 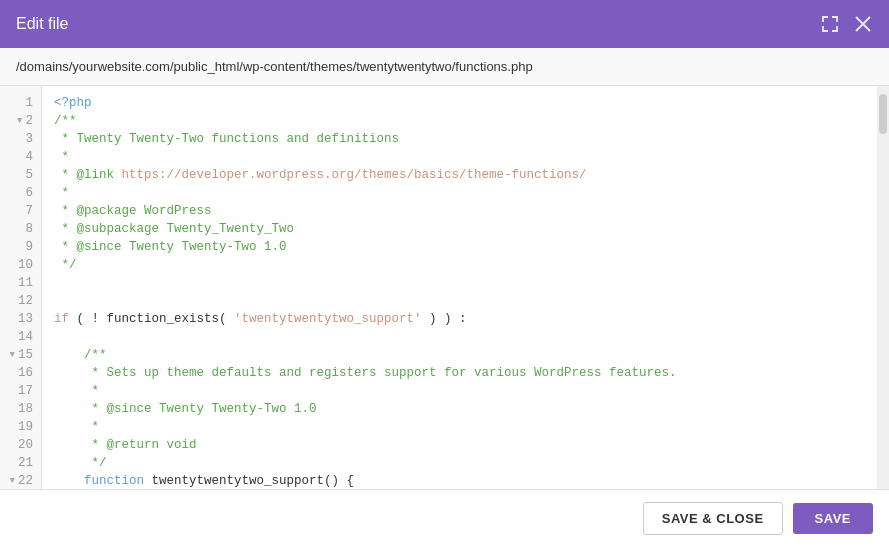 I want to click on expand-icon, so click(x=830, y=24).